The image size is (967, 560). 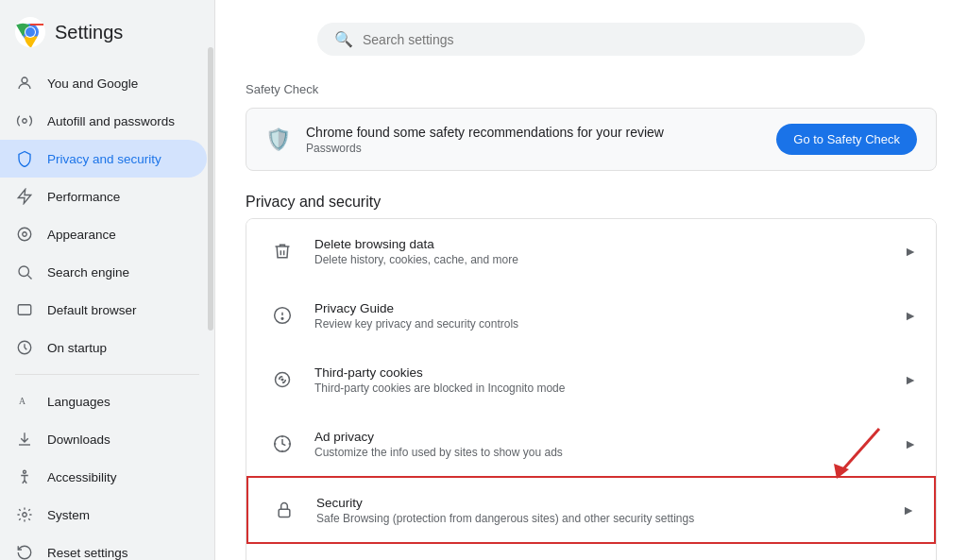 I want to click on sidebar-label-search-engine: Search engine, so click(x=89, y=272).